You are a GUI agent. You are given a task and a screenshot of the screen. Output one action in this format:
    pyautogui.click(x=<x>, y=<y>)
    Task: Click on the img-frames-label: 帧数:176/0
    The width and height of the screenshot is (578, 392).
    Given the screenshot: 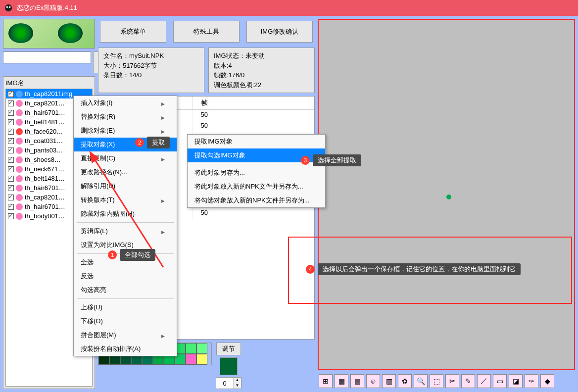 What is the action you would take?
    pyautogui.click(x=261, y=75)
    